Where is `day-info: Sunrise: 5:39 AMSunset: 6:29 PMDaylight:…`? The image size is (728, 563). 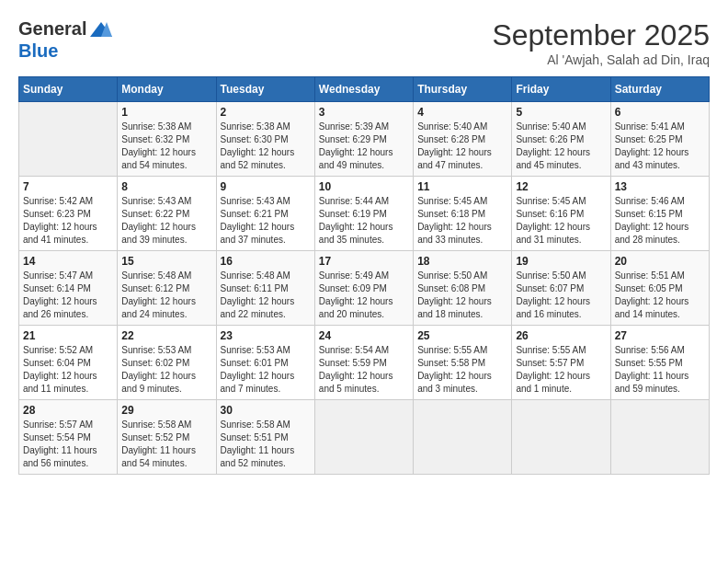 day-info: Sunrise: 5:39 AMSunset: 6:29 PMDaylight:… is located at coordinates (364, 146).